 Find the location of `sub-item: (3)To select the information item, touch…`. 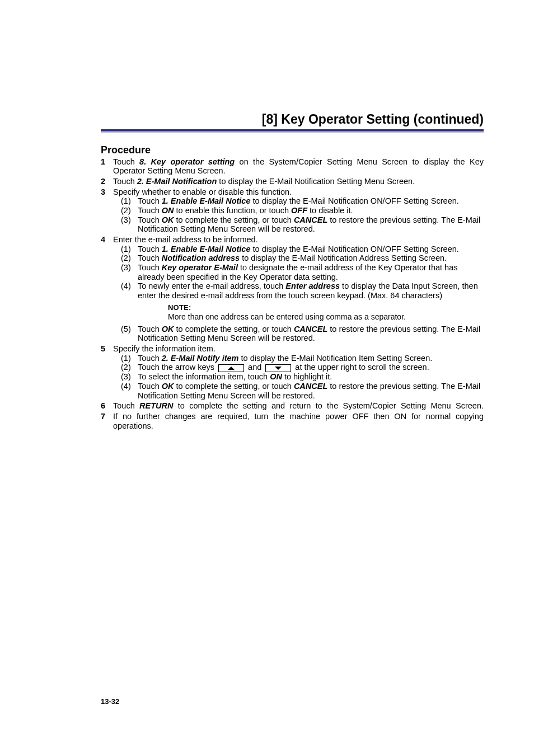

sub-item: (3)To select the information item, touch… is located at coordinates (302, 377).